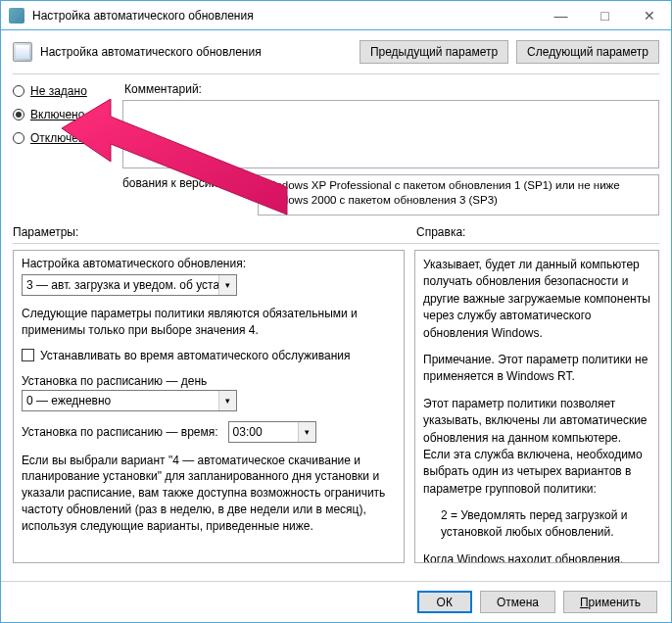 The height and width of the screenshot is (623, 672). What do you see at coordinates (120, 432) in the screenshot?
I see `schedule-time-label: Установка по расписанию — время:` at bounding box center [120, 432].